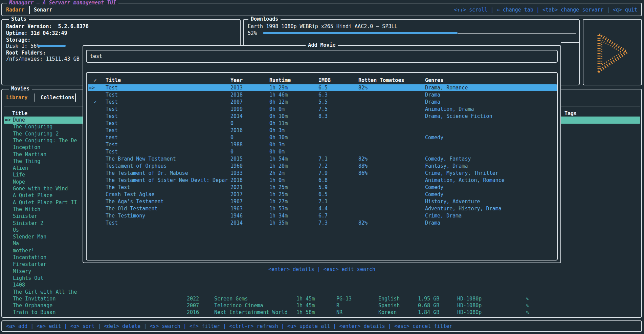 The image size is (644, 334). Describe the element at coordinates (32, 306) in the screenshot. I see `movie-list-item: The Orphanage` at that location.